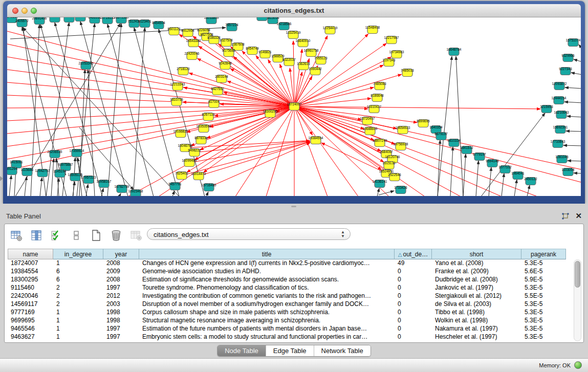 The width and height of the screenshot is (588, 372). What do you see at coordinates (294, 207) in the screenshot?
I see `splitter-grip` at bounding box center [294, 207].